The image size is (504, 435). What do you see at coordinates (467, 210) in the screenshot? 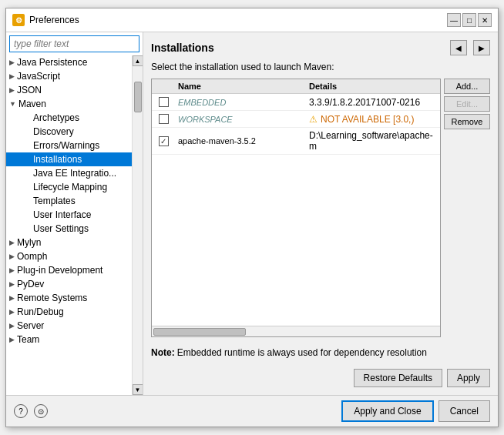
I see `right-action-buttons: Add... Edit... Remove` at bounding box center [467, 210].